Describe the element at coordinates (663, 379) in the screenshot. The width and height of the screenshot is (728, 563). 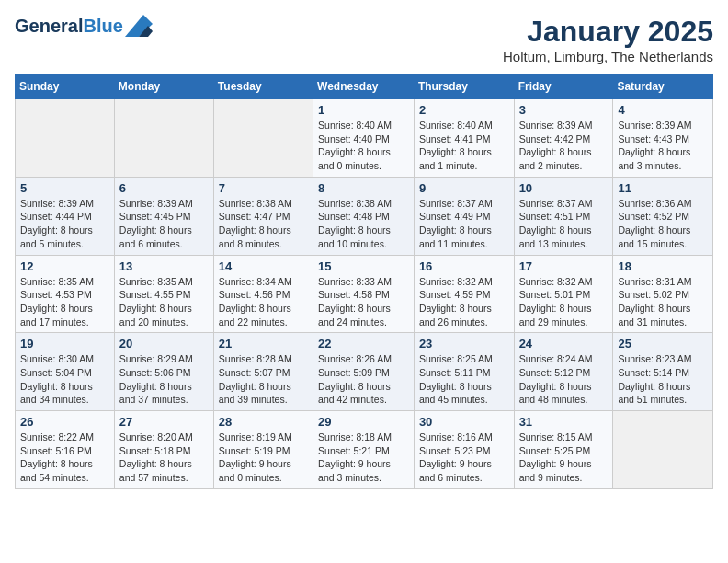
I see `day-info: Sunrise: 8:23 AMSunset: 5:14 PMDaylight:…` at that location.